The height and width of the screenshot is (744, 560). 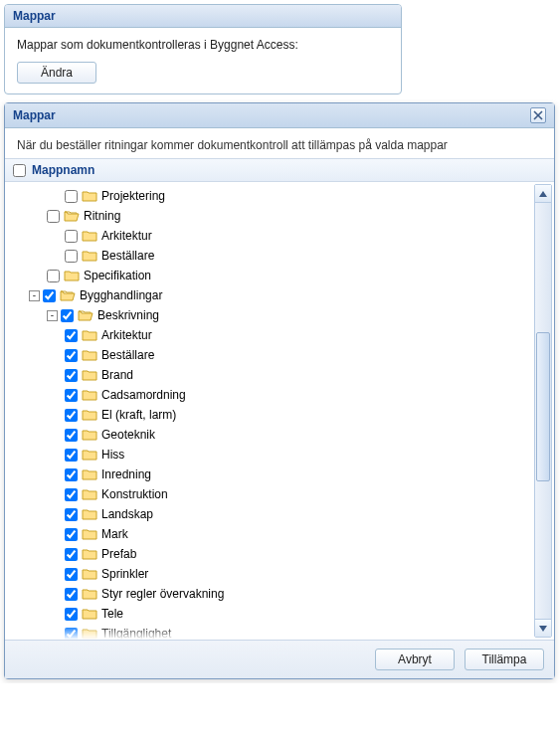 I want to click on cancel-button: Avbryt, so click(x=415, y=659).